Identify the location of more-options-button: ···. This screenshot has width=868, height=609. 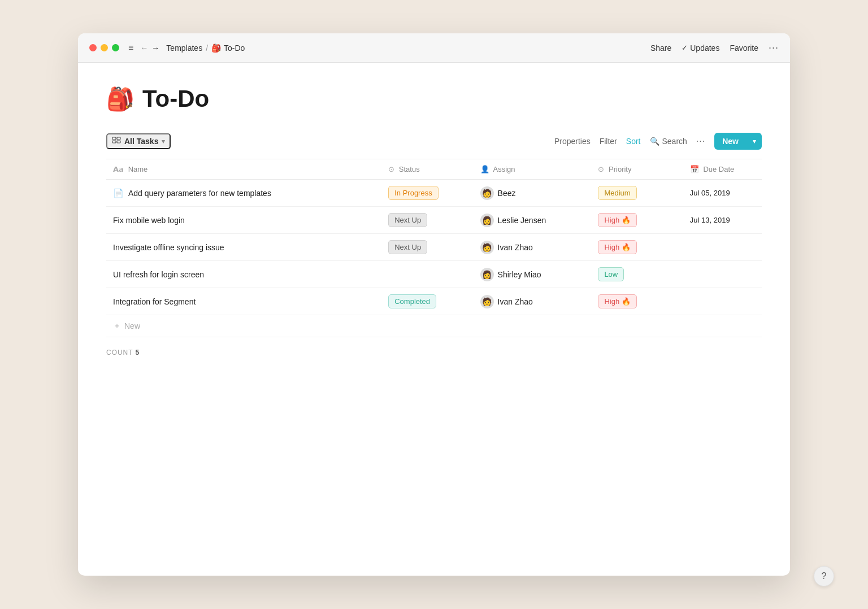
(774, 47).